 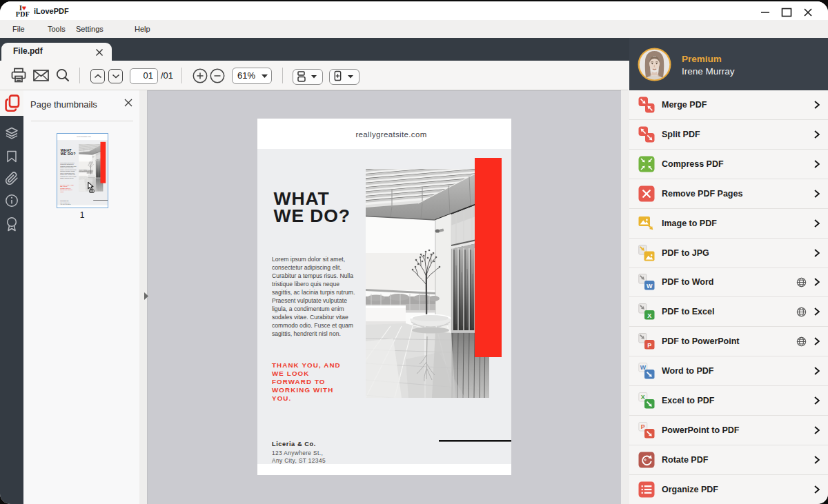 What do you see at coordinates (299, 382) in the screenshot?
I see `svg-text: FORWARD TO` at bounding box center [299, 382].